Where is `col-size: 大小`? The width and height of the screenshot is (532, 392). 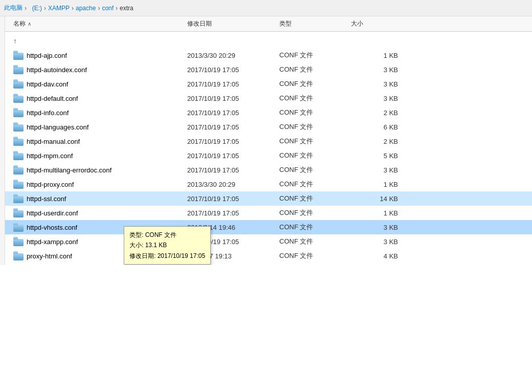 col-size: 大小 is located at coordinates (376, 24).